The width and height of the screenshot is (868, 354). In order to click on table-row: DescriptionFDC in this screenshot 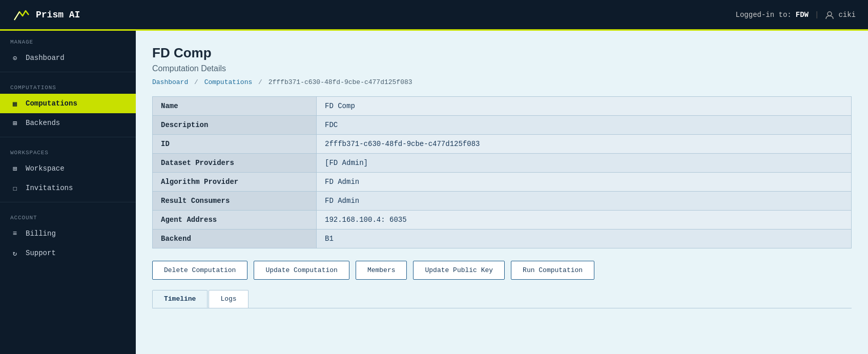, I will do `click(502, 125)`.